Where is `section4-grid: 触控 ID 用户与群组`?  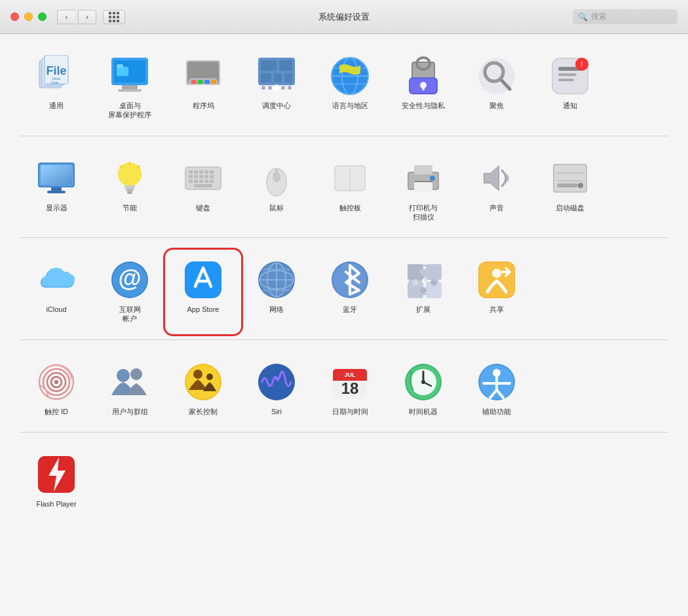
section4-grid: 触控 ID 用户与群组 is located at coordinates (344, 389).